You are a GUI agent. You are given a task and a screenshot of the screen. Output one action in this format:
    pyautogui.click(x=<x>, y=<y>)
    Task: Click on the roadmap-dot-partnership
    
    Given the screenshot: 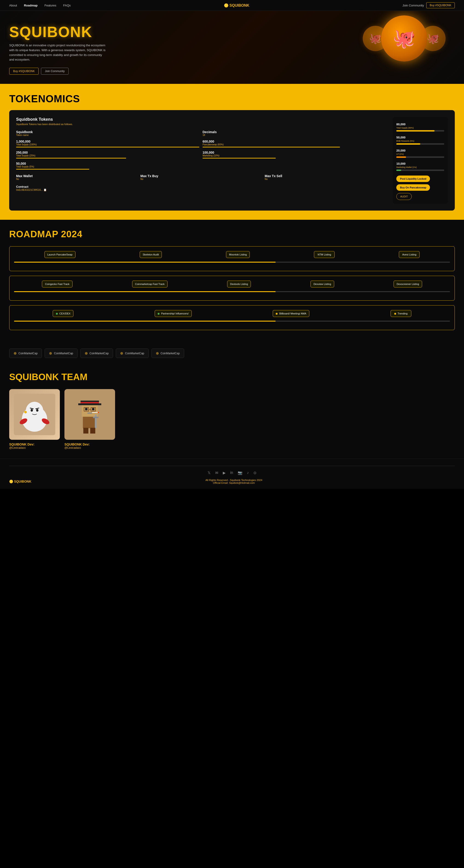 What is the action you would take?
    pyautogui.click(x=159, y=314)
    